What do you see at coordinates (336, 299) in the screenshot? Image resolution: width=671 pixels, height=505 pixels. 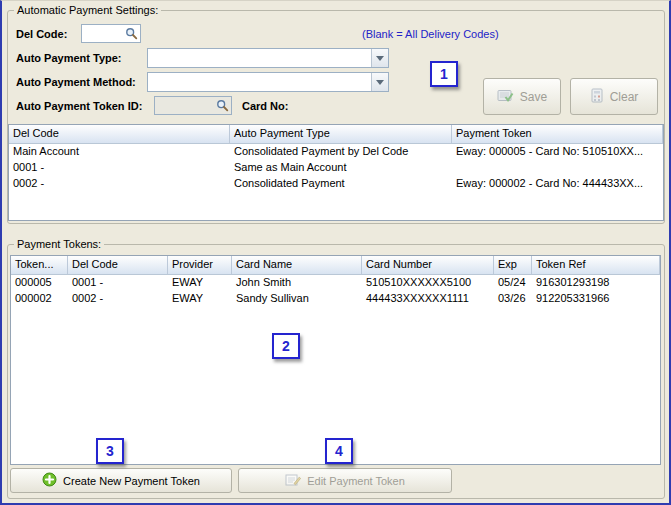 I see `table-row: 000002 0002 - EWAY Sandy Sullivan 444433…` at bounding box center [336, 299].